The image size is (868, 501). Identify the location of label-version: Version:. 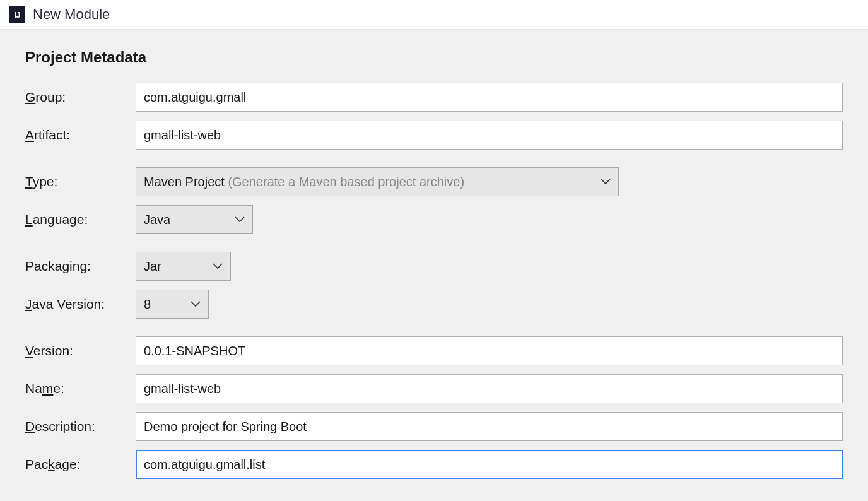
(81, 351).